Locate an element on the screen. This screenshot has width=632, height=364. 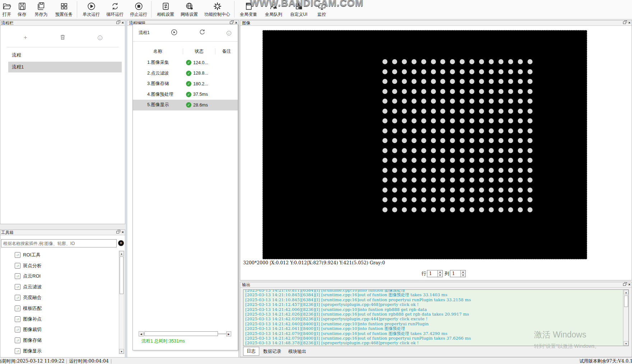
toolbar-item-save-as: 另存为 is located at coordinates (41, 10).